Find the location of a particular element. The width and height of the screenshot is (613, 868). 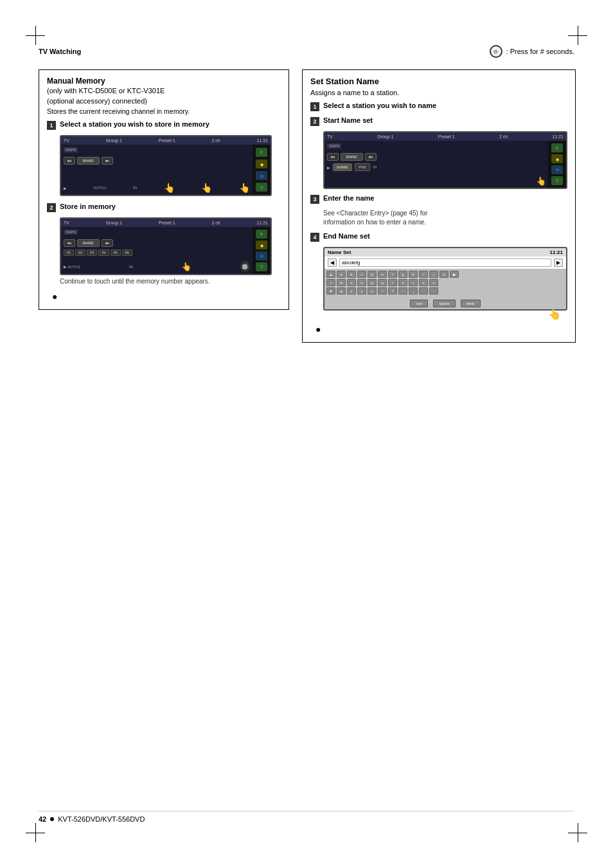

screen-1-auto: ▶ is located at coordinates (66, 188).